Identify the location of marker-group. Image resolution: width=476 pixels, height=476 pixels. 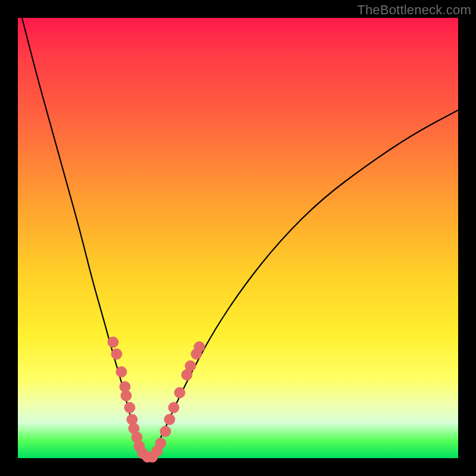
(156, 400).